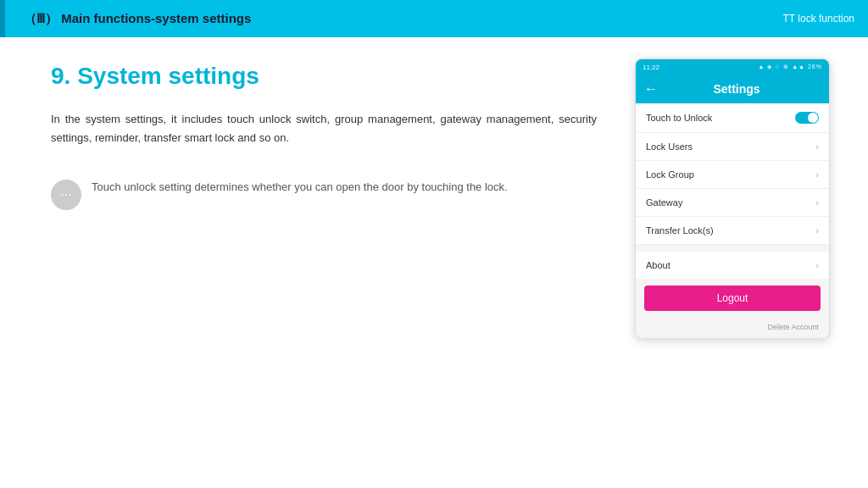 The width and height of the screenshot is (868, 488). What do you see at coordinates (434, 19) in the screenshot?
I see `page-header: （Ⅲ） Main functions-system settings TT lo…` at bounding box center [434, 19].